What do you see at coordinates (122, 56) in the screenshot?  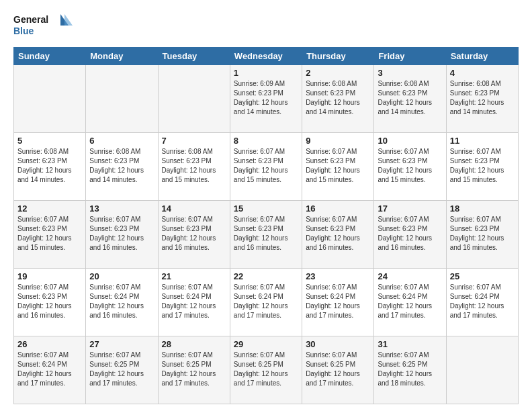 I see `col-header-monday: Monday` at bounding box center [122, 56].